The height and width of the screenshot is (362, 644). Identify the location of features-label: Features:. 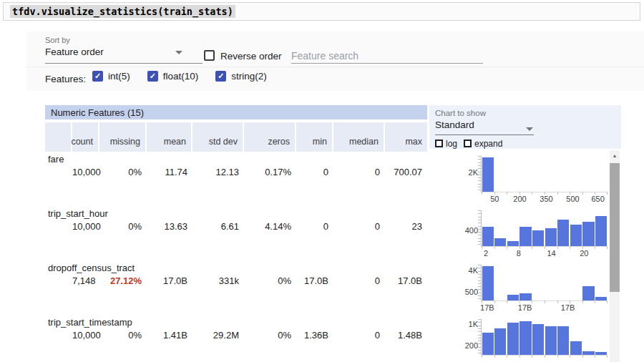
(66, 79).